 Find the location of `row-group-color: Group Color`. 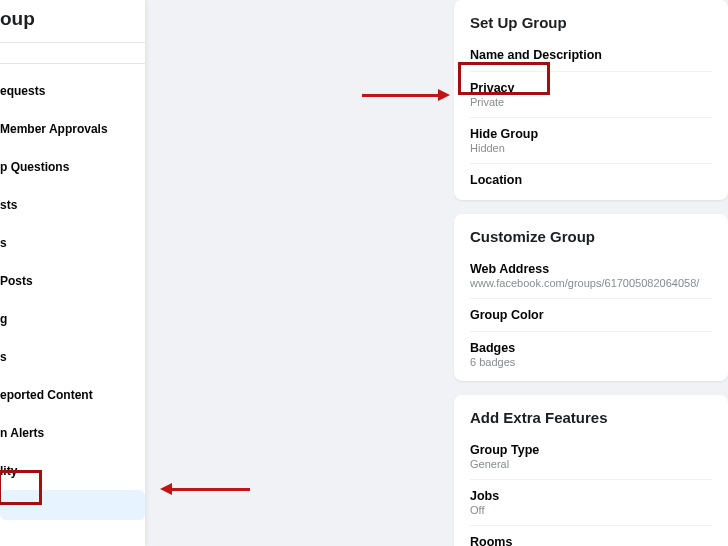

row-group-color: Group Color is located at coordinates (591, 314).